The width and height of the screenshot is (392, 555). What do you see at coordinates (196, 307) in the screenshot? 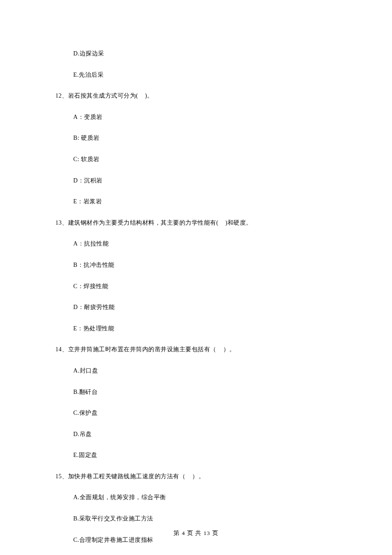
I see `q13-option-d: D：耐疲劳性能` at bounding box center [196, 307].